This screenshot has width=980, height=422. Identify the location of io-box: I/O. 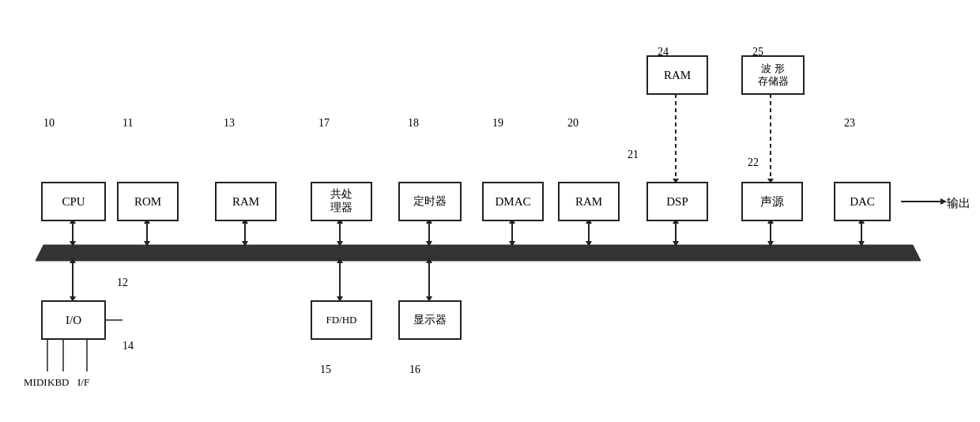
(74, 320).